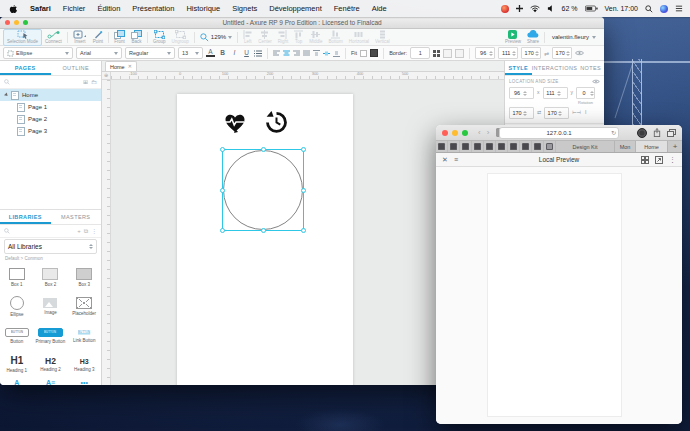  I want to click on close-tab-icon: ✕, so click(130, 66).